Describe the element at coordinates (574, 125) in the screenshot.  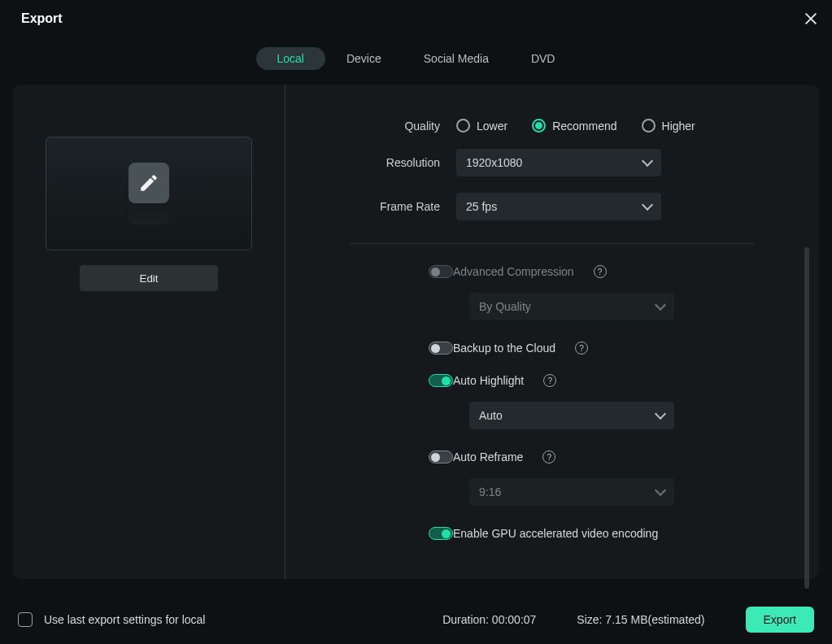
I see `quality-recommend-radio: Recommend` at that location.